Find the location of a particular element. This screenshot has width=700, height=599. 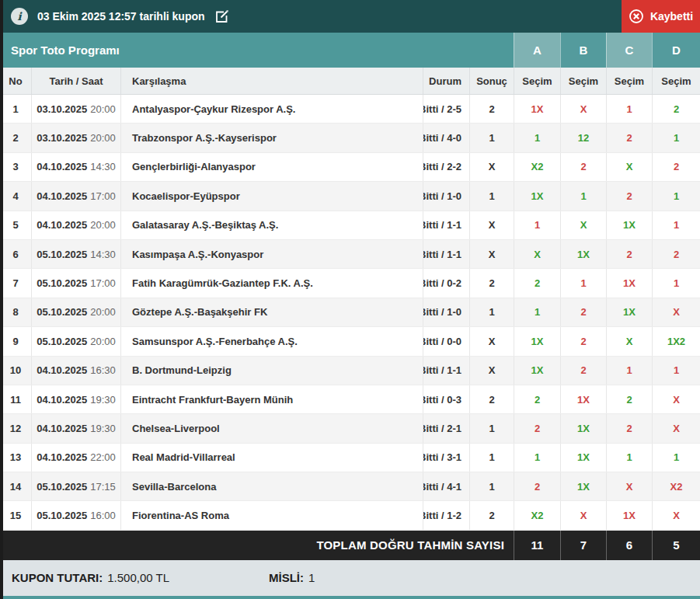

match-status: Bitti / 3-1 is located at coordinates (446, 458).